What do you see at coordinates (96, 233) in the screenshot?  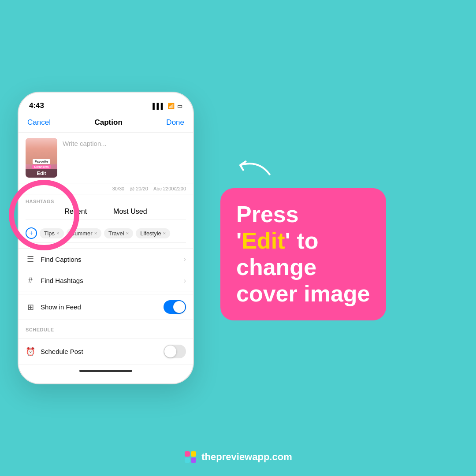 I see `chip-summer-remove: ×` at bounding box center [96, 233].